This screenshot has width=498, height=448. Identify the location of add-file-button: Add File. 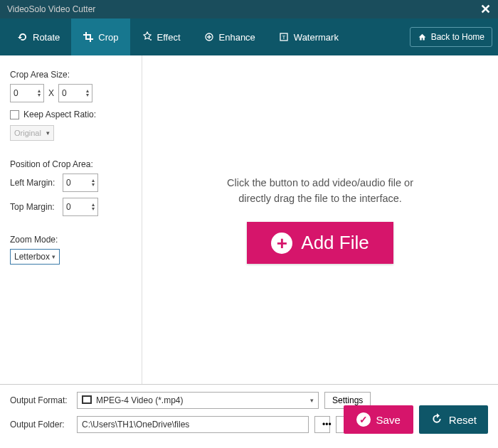
(320, 243).